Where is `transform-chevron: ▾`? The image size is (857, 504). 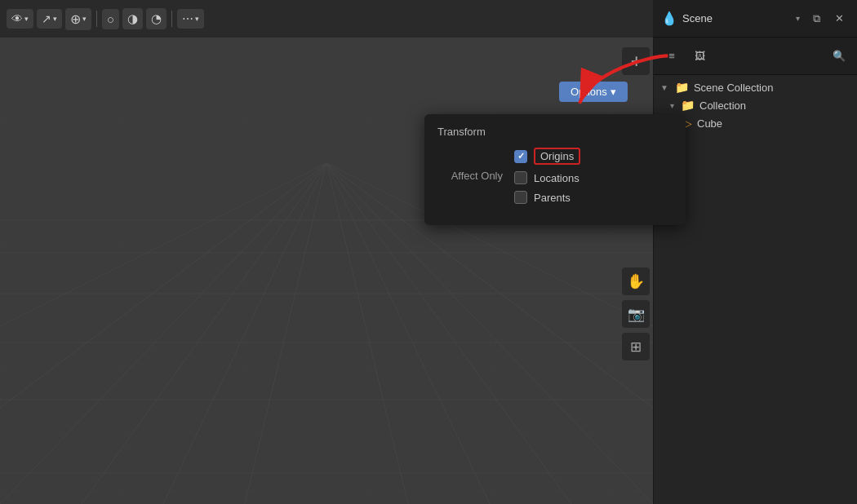 transform-chevron: ▾ is located at coordinates (56, 19).